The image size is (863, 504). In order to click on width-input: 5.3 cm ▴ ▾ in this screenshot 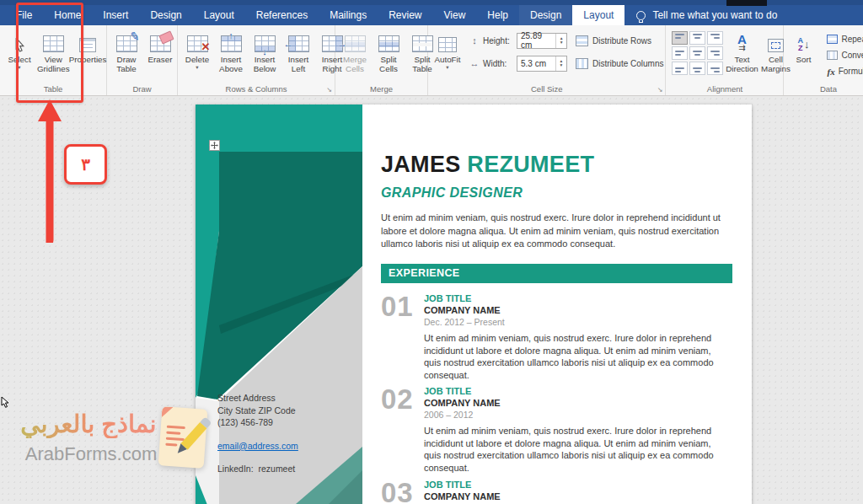, I will do `click(542, 64)`.